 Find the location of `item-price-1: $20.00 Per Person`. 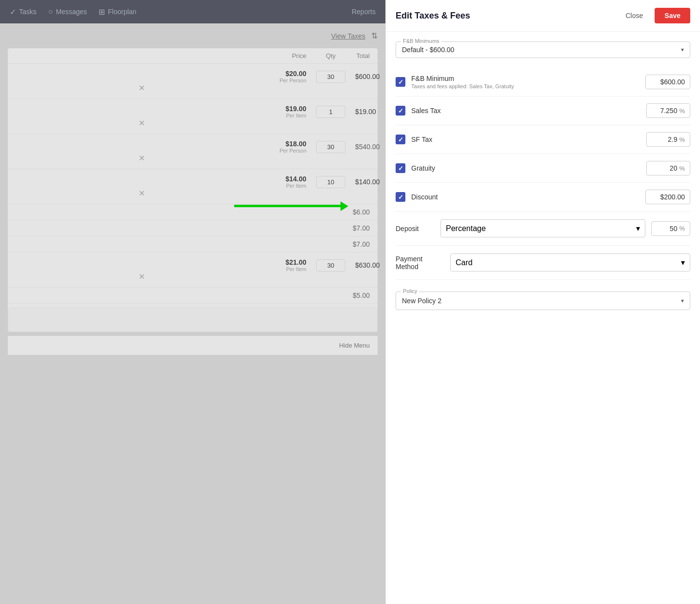

item-price-1: $20.00 Per Person is located at coordinates (287, 77).